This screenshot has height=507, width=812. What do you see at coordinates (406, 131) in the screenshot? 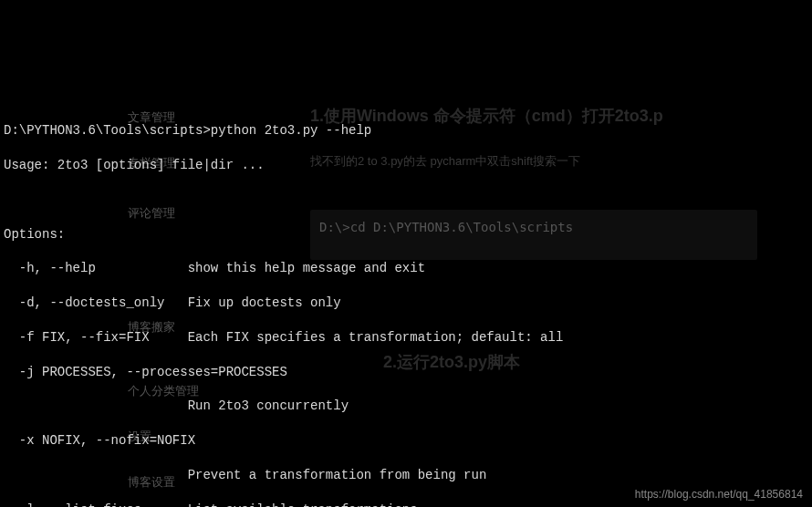
I see `prompt-line: D:\PYTHON3.6\Tools\scripts>python 2to3.p…` at bounding box center [406, 131].